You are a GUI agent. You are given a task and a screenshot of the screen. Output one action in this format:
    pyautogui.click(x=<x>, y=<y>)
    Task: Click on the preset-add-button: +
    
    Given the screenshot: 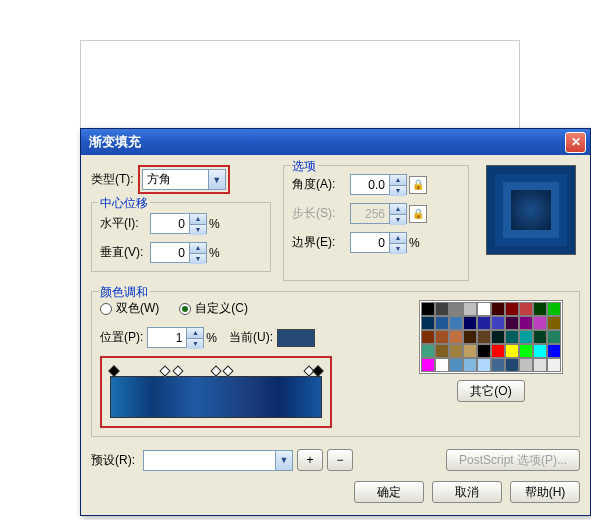 What is the action you would take?
    pyautogui.click(x=310, y=460)
    